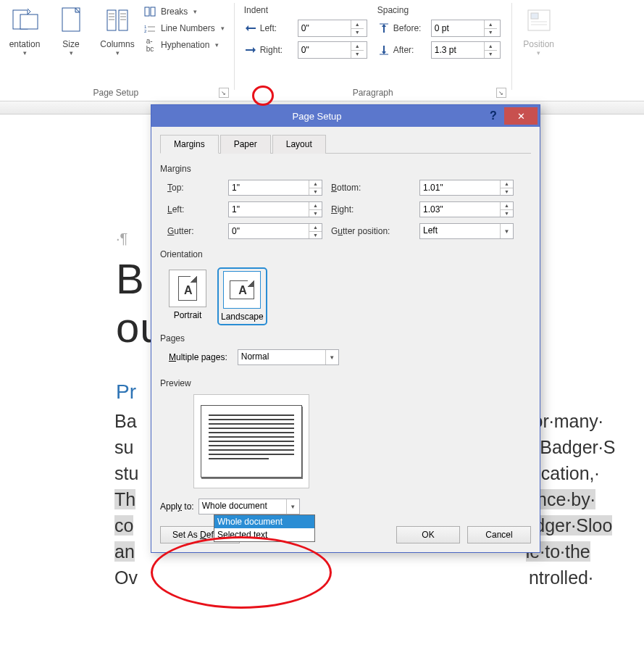 This screenshot has width=644, height=650. Describe the element at coordinates (246, 144) in the screenshot. I see `tab-paper: Paper` at that location.